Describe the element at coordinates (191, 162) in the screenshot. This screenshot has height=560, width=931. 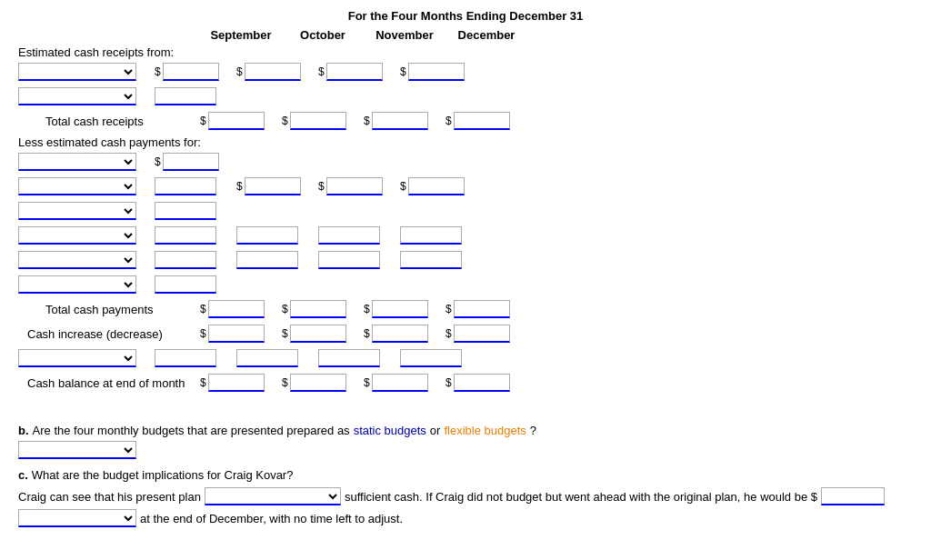
I see `payment-sep-1-input` at that location.